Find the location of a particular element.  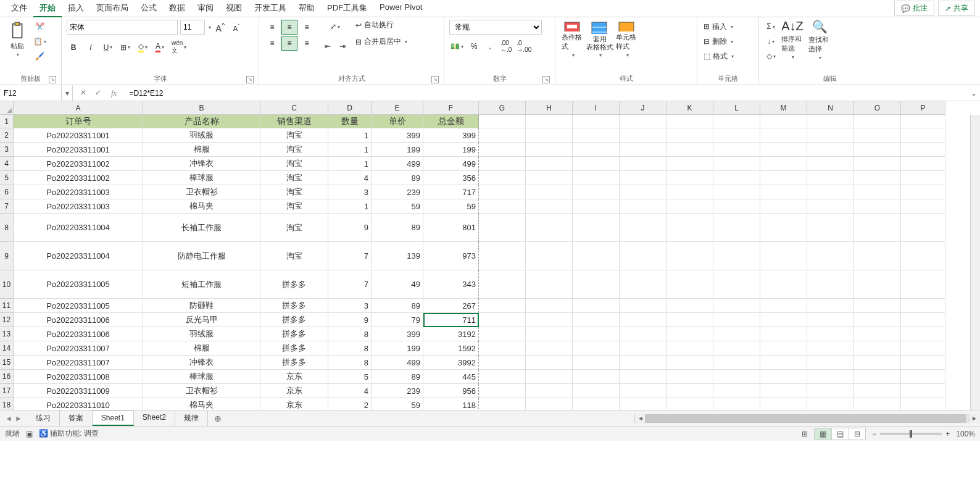

cell-L13 is located at coordinates (737, 335).